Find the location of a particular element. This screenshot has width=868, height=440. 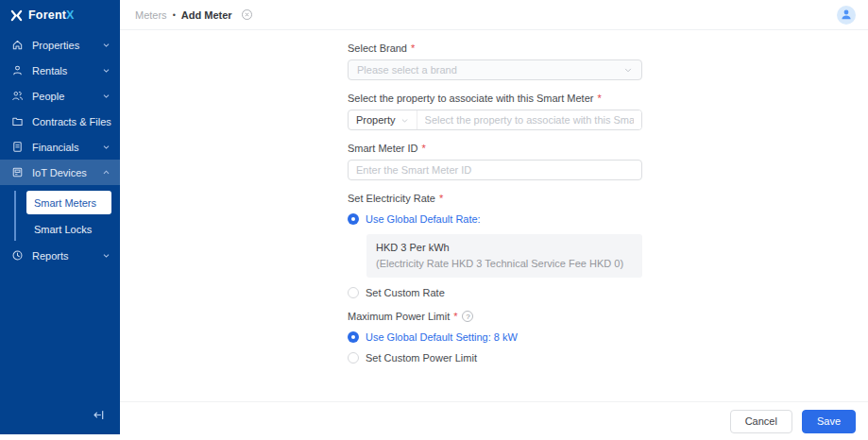

sidebar-item-smart-locks: Smart Locks is located at coordinates (69, 228).